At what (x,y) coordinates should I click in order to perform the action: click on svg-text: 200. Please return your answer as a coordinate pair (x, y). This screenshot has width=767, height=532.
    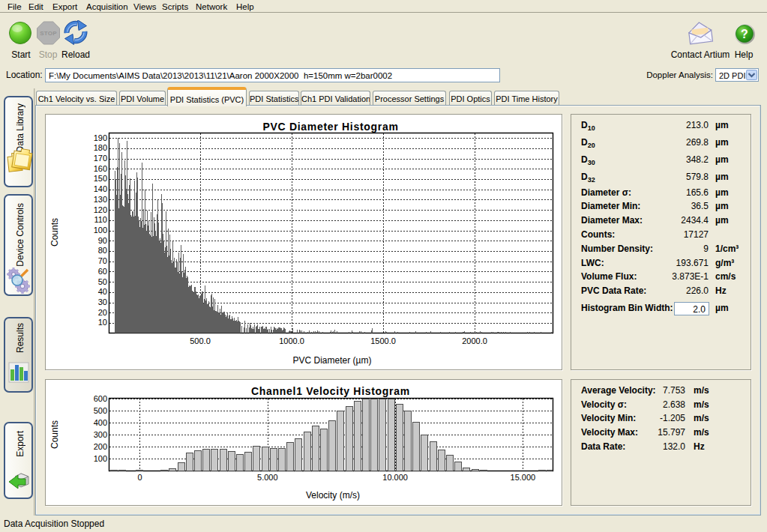
    Looking at the image, I should click on (100, 447).